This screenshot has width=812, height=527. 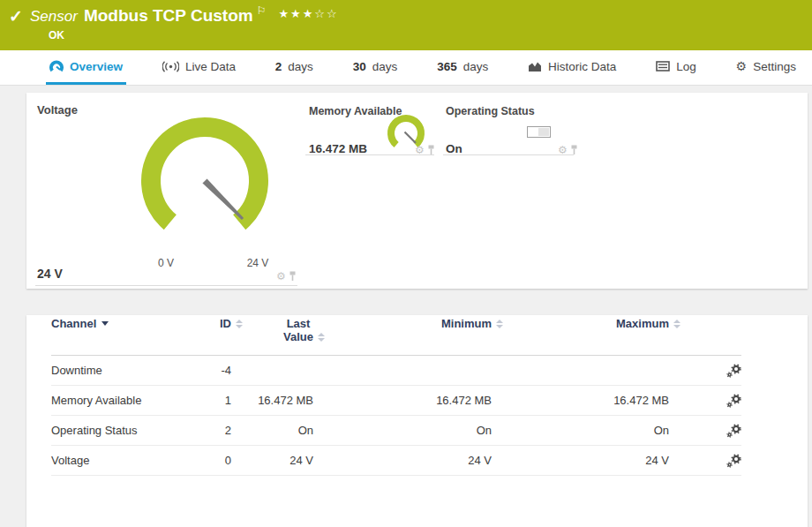 What do you see at coordinates (293, 276) in the screenshot?
I see `pin-icon` at bounding box center [293, 276].